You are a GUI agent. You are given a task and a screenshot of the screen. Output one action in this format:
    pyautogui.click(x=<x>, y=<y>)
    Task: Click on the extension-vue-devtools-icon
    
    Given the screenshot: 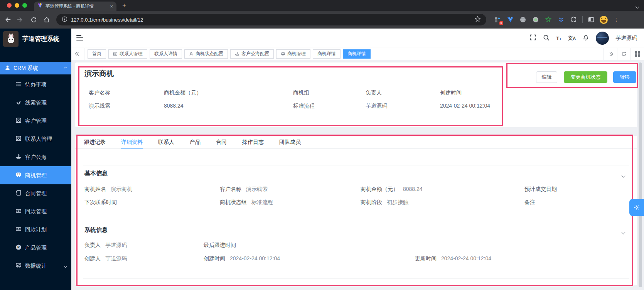 What is the action you would take?
    pyautogui.click(x=510, y=20)
    